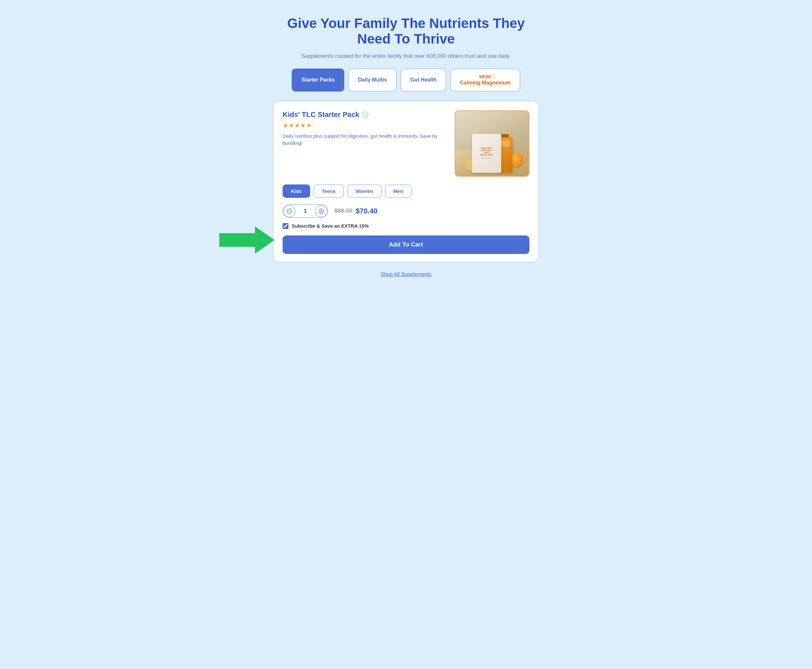 This screenshot has height=669, width=812. Describe the element at coordinates (485, 80) in the screenshot. I see `tab-calming-magnesium: NEW! Calming Magnesium` at that location.